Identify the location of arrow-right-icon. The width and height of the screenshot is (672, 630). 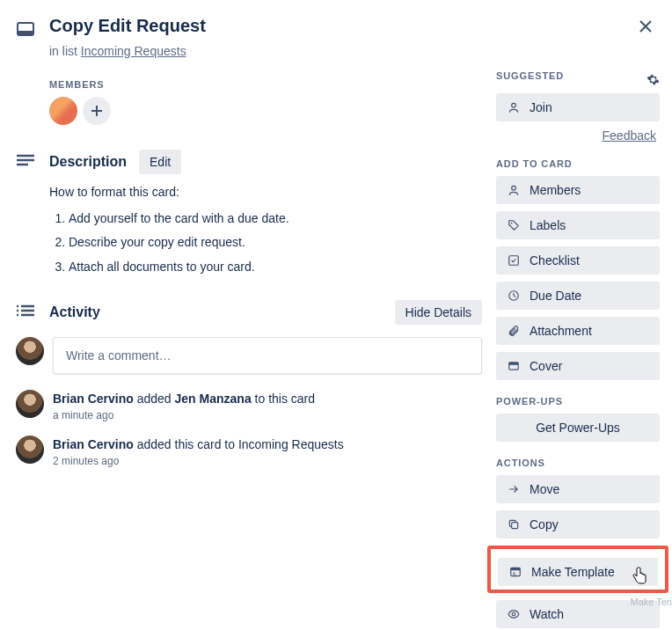
(514, 489).